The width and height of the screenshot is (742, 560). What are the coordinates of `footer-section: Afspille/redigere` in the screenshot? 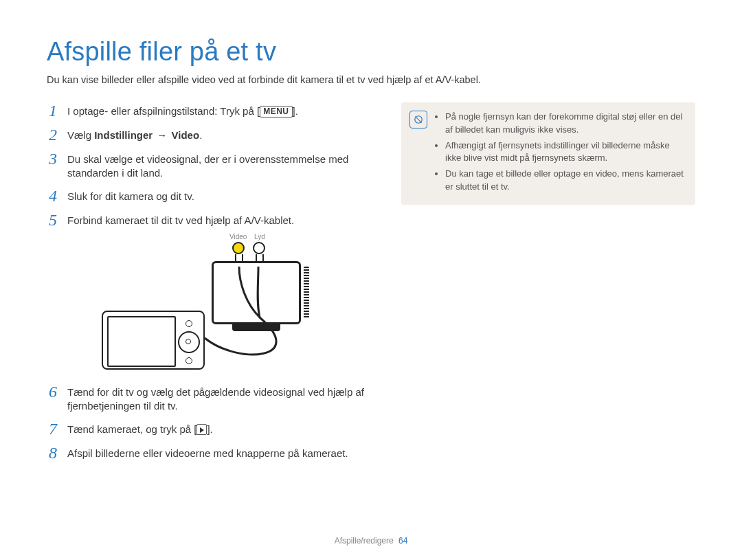 It's located at (364, 541).